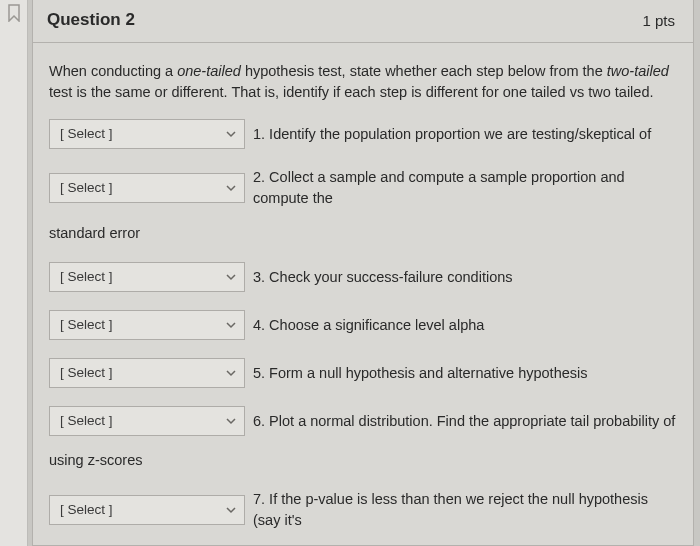 Image resolution: width=700 pixels, height=546 pixels. I want to click on bookmark-icon, so click(14, 13).